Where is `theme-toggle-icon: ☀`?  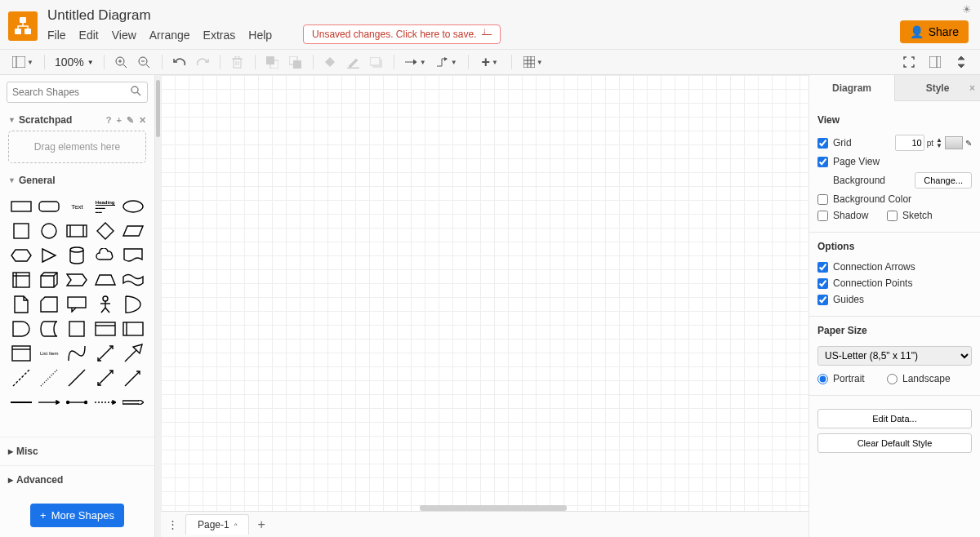
theme-toggle-icon: ☀ is located at coordinates (967, 10).